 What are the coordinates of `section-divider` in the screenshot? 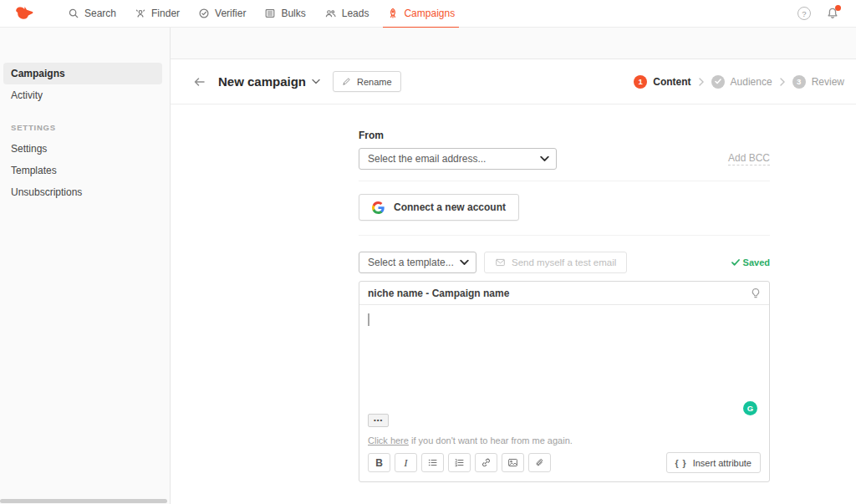 It's located at (564, 181).